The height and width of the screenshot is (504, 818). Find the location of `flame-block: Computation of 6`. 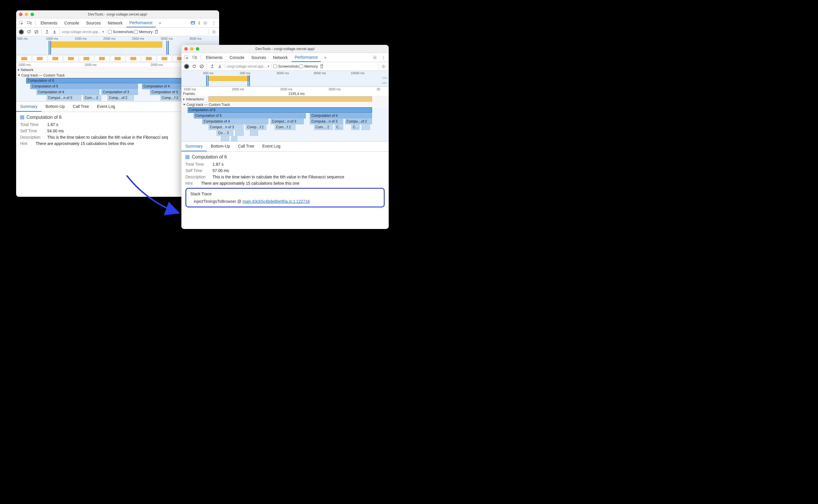

flame-block: Computation of 6 is located at coordinates (280, 110).